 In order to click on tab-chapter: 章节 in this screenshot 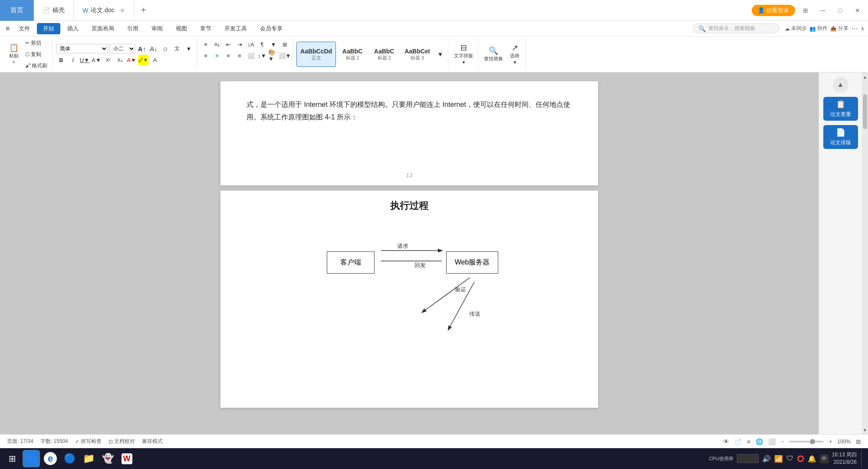, I will do `click(206, 29)`.